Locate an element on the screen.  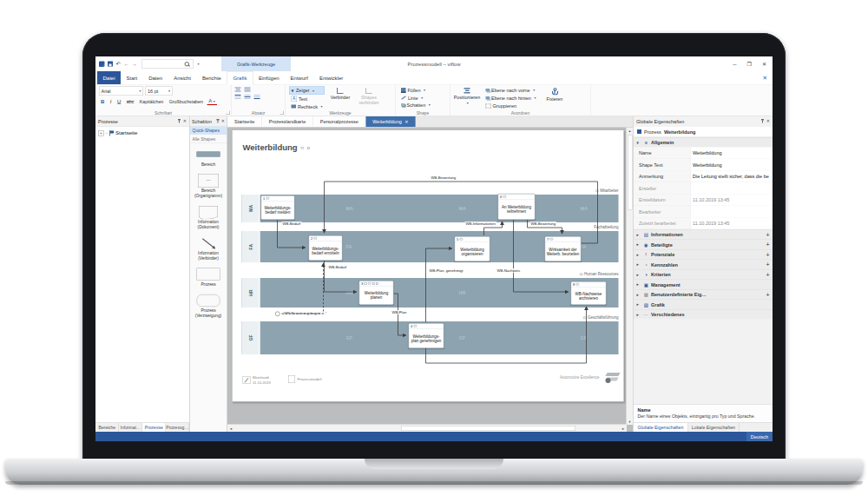
tree-expander-icon: + is located at coordinates (101, 134).